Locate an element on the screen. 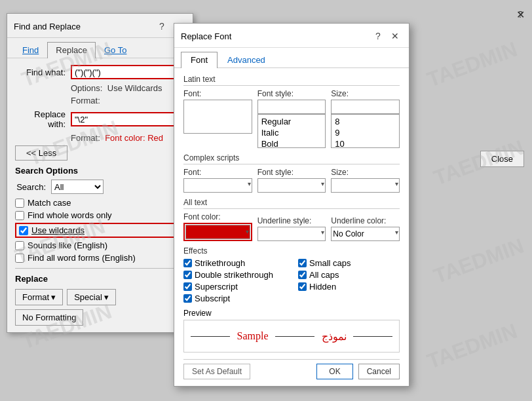 The image size is (532, 401). rf-title: Replace Font is located at coordinates (206, 37).